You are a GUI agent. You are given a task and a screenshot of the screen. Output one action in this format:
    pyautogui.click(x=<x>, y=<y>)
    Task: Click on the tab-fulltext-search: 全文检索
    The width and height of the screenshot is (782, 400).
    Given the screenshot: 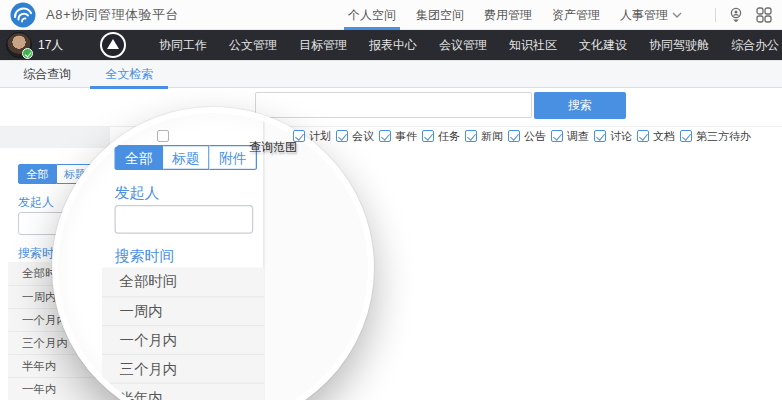 What is the action you would take?
    pyautogui.click(x=129, y=74)
    